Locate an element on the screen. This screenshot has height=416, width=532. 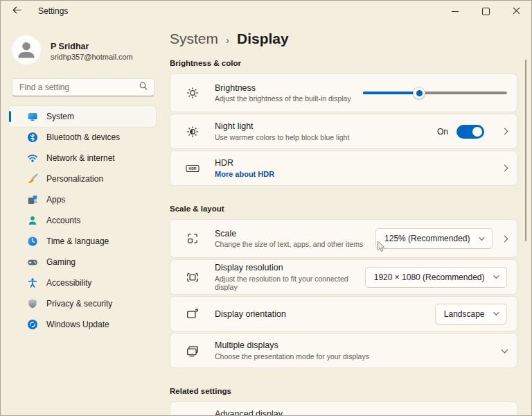
sidebar-item-label: Accounts is located at coordinates (64, 220).